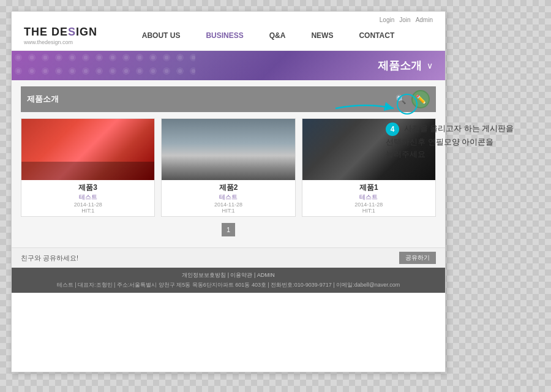  What do you see at coordinates (228, 20) in the screenshot?
I see `header-top: Login Join Admin` at bounding box center [228, 20].